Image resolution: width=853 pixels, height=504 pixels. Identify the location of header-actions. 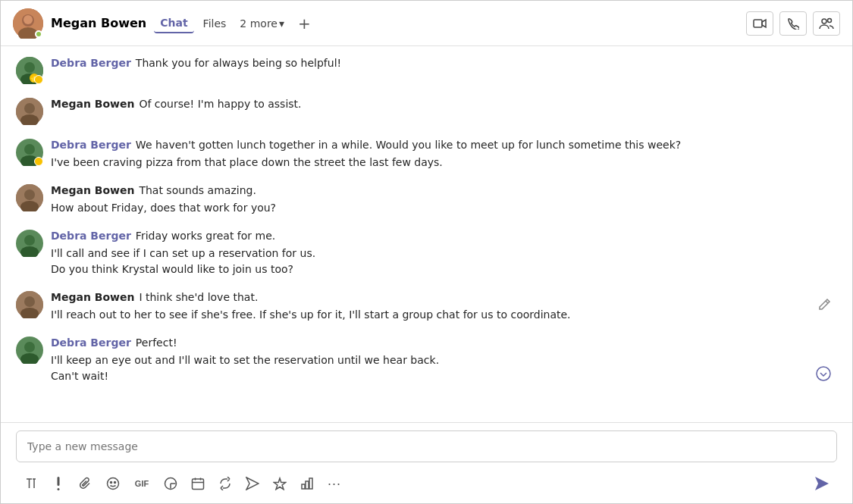
(793, 23).